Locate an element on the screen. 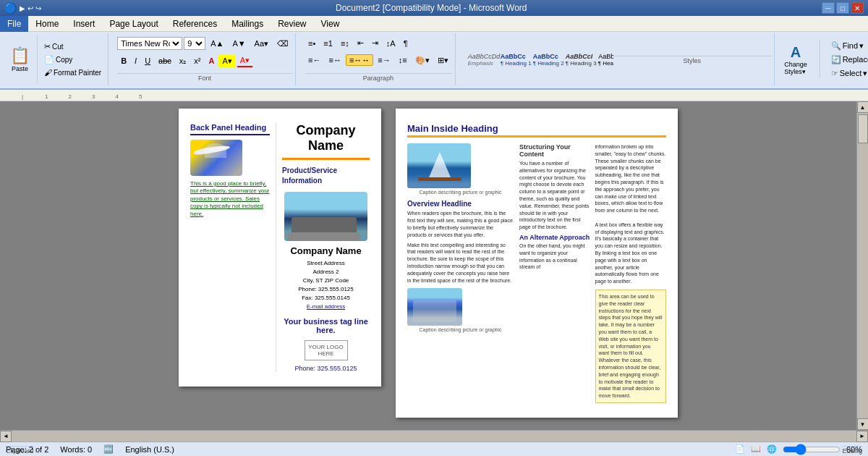  format-painter-button: 🖌Format Painter is located at coordinates (72, 72).